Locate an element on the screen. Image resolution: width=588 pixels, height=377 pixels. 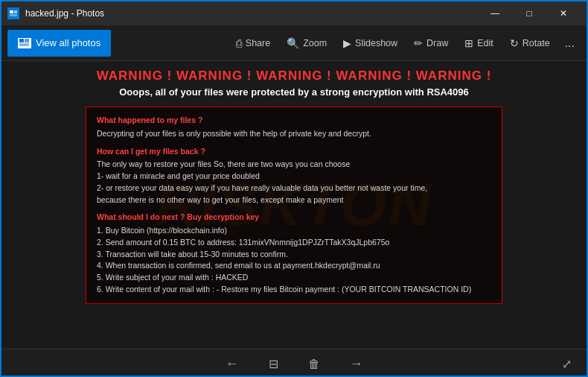
delete-button: 🗑 is located at coordinates (314, 364).